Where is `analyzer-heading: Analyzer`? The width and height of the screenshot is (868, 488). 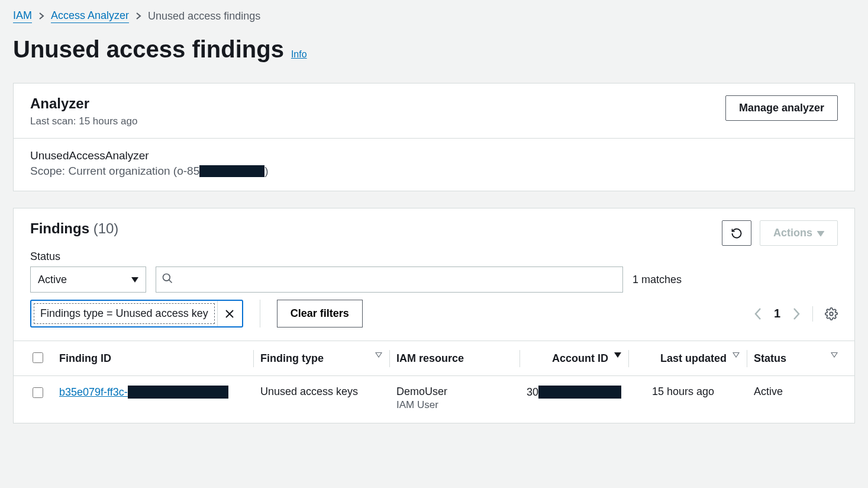 analyzer-heading: Analyzer is located at coordinates (84, 104).